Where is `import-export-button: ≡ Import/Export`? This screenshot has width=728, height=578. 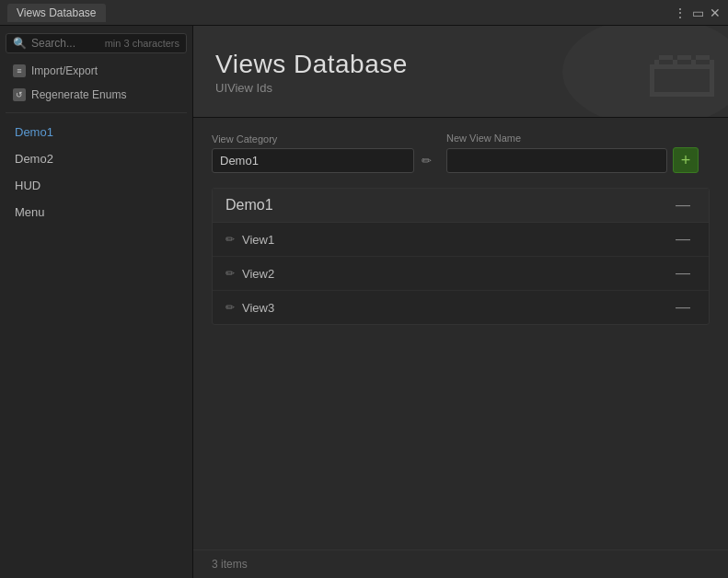 import-export-button: ≡ Import/Export is located at coordinates (96, 71).